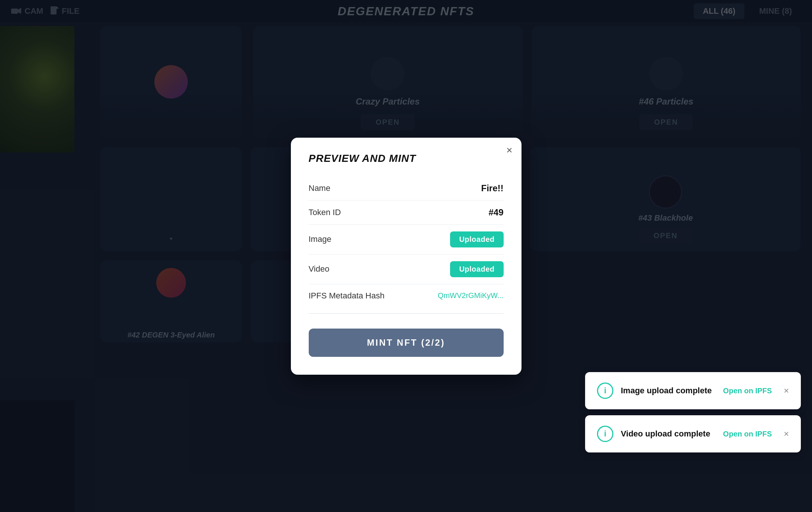  I want to click on modal-ipfs-label: IPFS Metadata Hash, so click(347, 296).